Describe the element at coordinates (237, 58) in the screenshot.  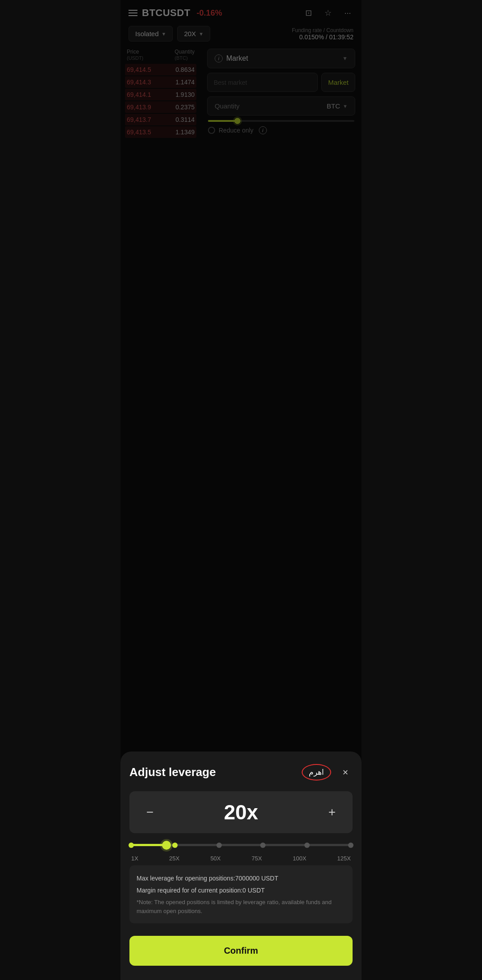
I see `market-type-label: Market` at that location.